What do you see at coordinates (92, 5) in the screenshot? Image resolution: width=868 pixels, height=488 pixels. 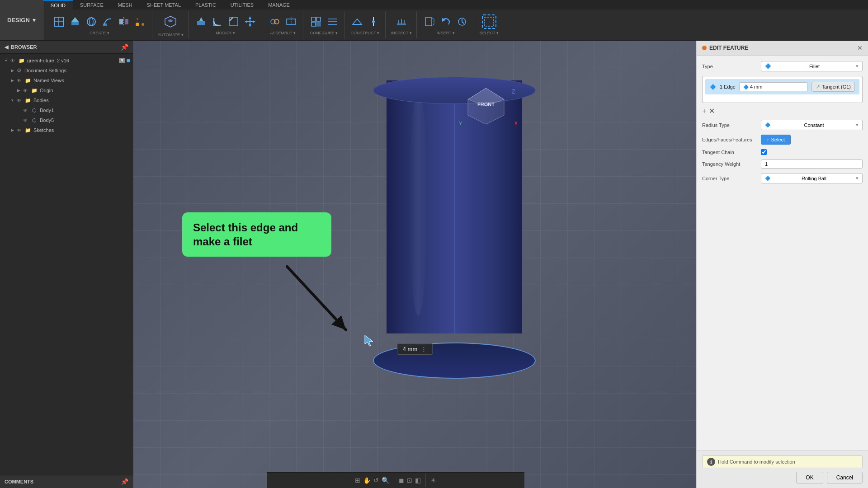 I see `tab-surface: SURFACE` at bounding box center [92, 5].